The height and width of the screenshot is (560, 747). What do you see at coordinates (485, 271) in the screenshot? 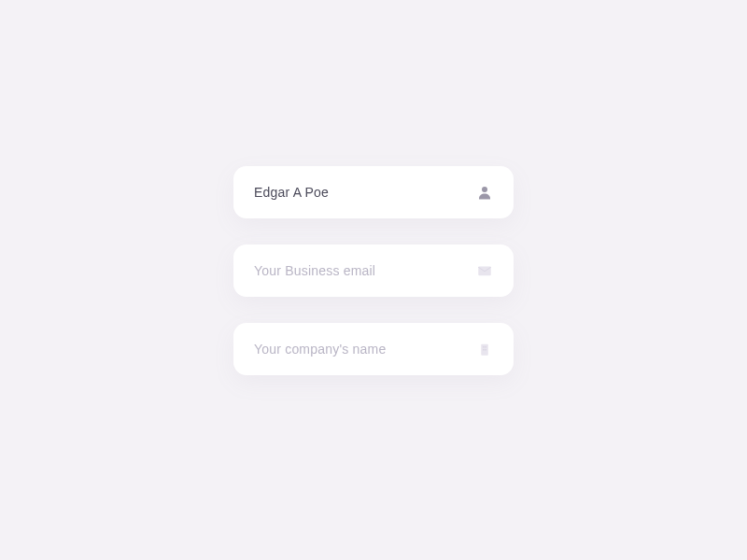
I see `email-icon` at bounding box center [485, 271].